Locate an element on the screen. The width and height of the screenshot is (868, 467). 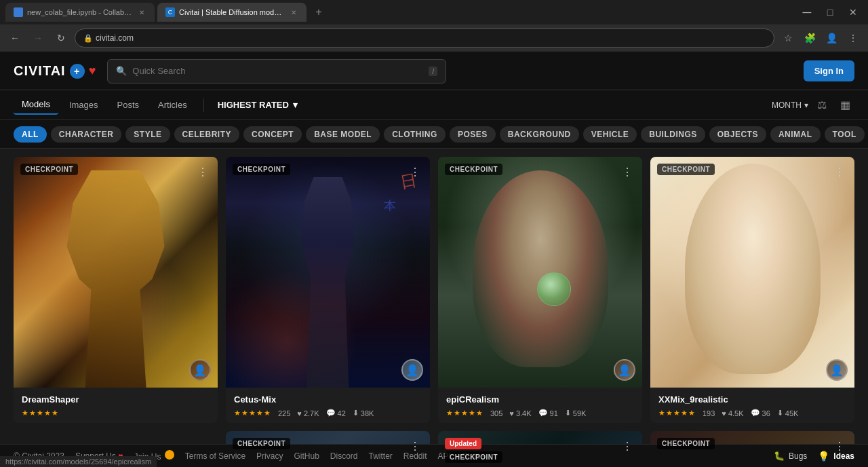
cat-background: BACKGROUND is located at coordinates (540, 134).